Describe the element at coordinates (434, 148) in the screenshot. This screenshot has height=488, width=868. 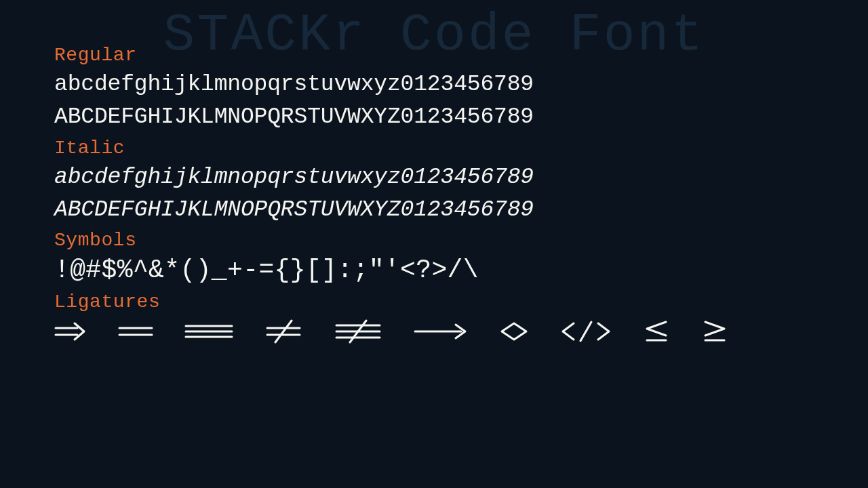
I see `section-label-italic: Italic` at that location.